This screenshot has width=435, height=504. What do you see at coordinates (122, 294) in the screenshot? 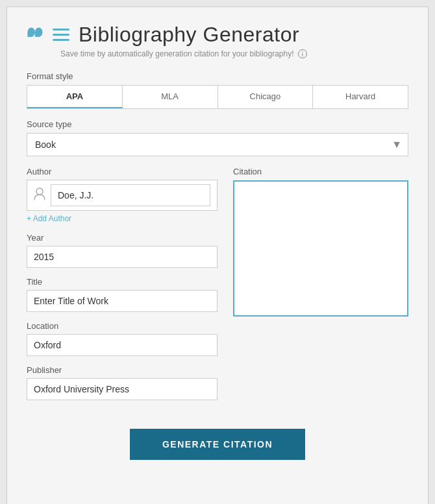
I see `title-group: Title` at bounding box center [122, 294].